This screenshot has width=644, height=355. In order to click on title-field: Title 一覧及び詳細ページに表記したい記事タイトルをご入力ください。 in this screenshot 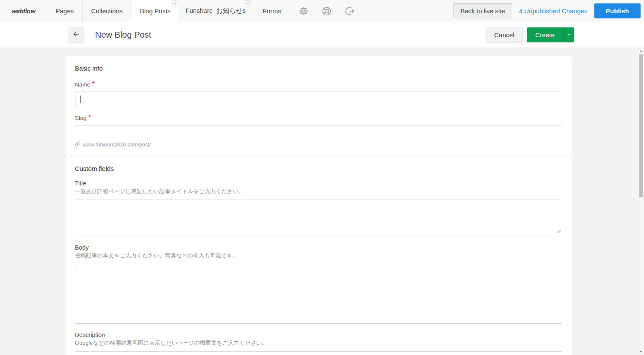, I will do `click(319, 208)`.